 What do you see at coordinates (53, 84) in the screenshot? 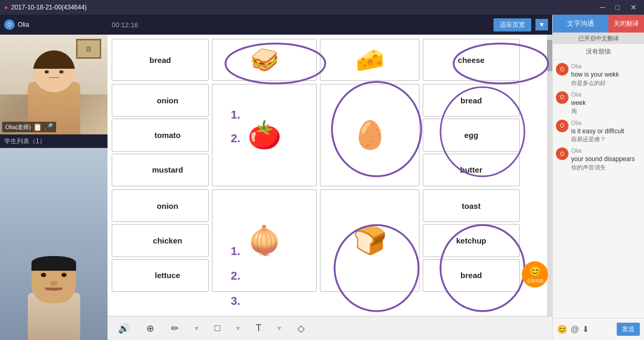
I see `teacher-webcam: 🖼` at bounding box center [53, 84].